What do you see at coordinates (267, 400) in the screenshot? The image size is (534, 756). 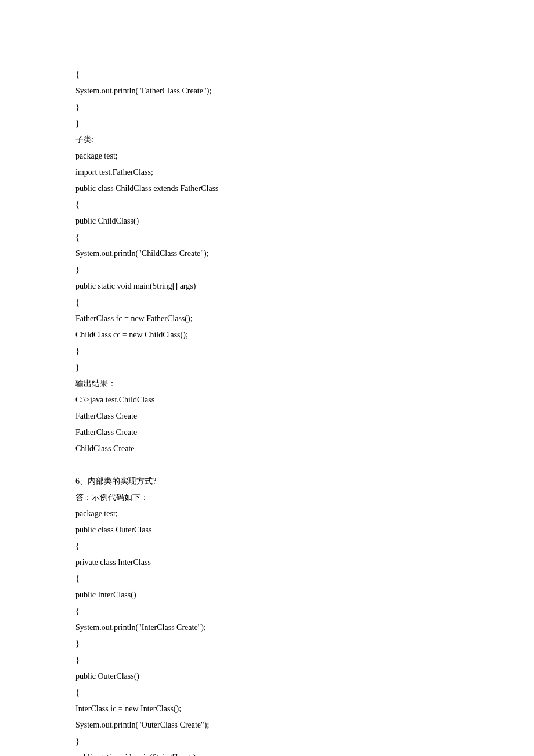 I see `text-line: C:\>java test.ChildClass` at bounding box center [267, 400].